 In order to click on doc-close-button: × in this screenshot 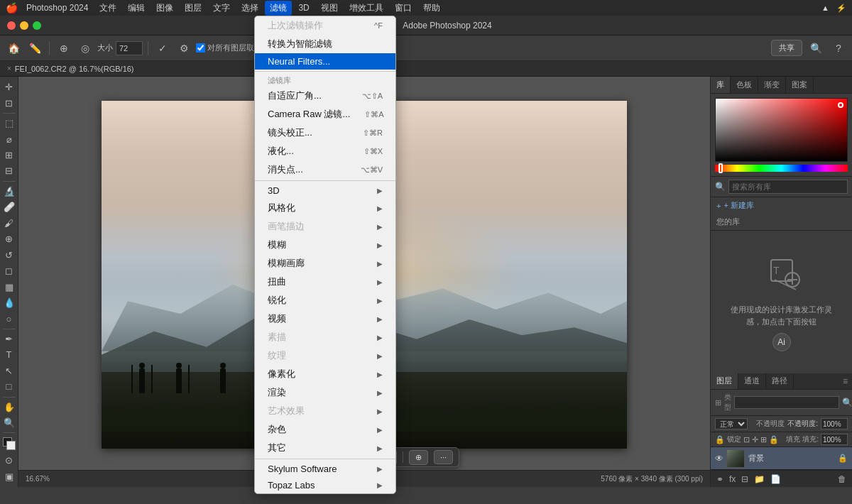, I will do `click(9, 68)`.